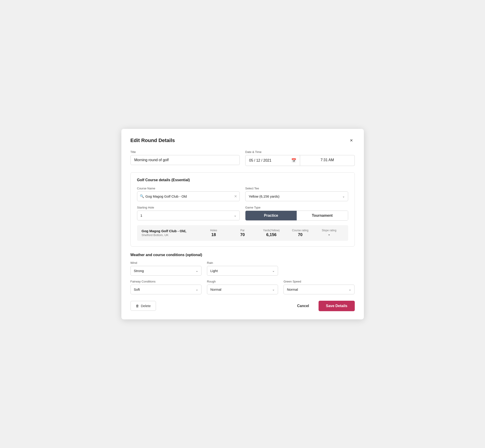 Image resolution: width=485 pixels, height=448 pixels. I want to click on course-info-name: Gog Magog Golf Club - Old, Shelford Bott…, so click(170, 233).